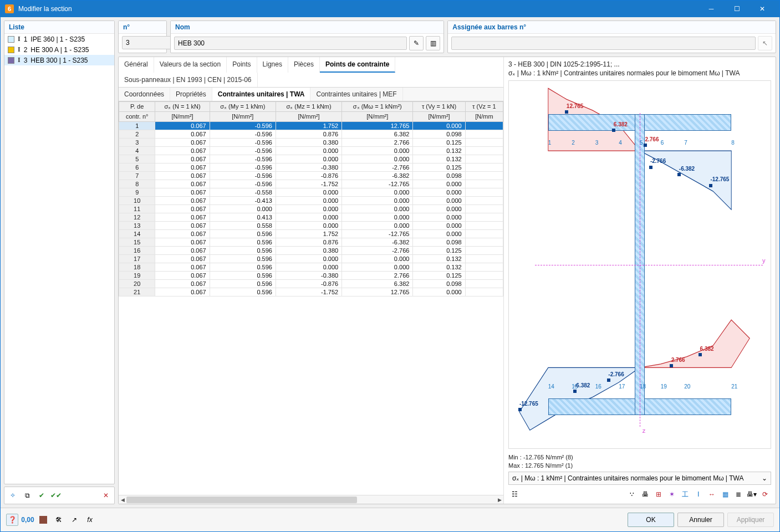 Image resolution: width=780 pixels, height=532 pixels. What do you see at coordinates (312, 217) in the screenshot?
I see `table-row: 120.0670.4130.0000.0000.000` at bounding box center [312, 217].